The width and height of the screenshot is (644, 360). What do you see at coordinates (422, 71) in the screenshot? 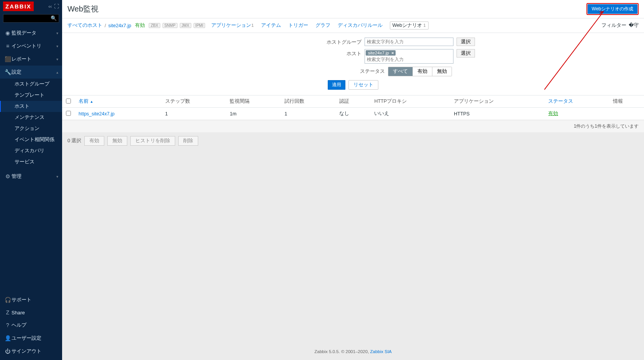
I see `status-enabled: 有効` at bounding box center [422, 71].